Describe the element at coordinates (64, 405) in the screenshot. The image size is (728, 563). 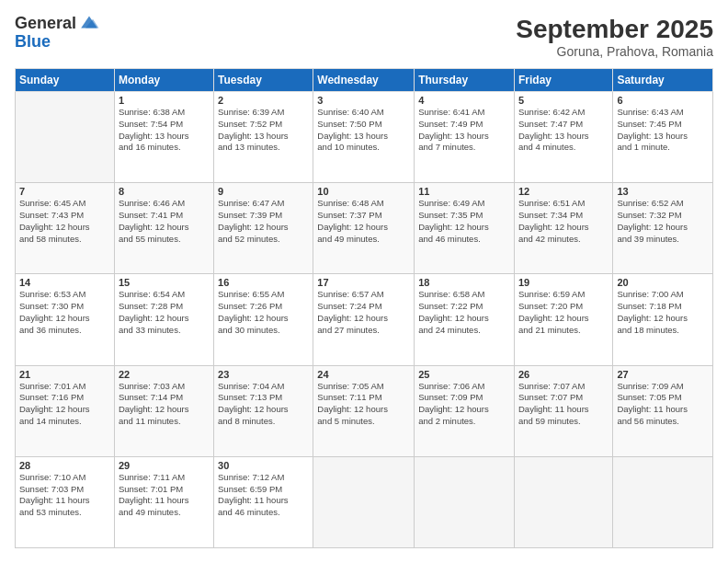
I see `day-info: Sunrise: 7:01 AM Sunset: 7:16 PM Dayligh…` at that location.